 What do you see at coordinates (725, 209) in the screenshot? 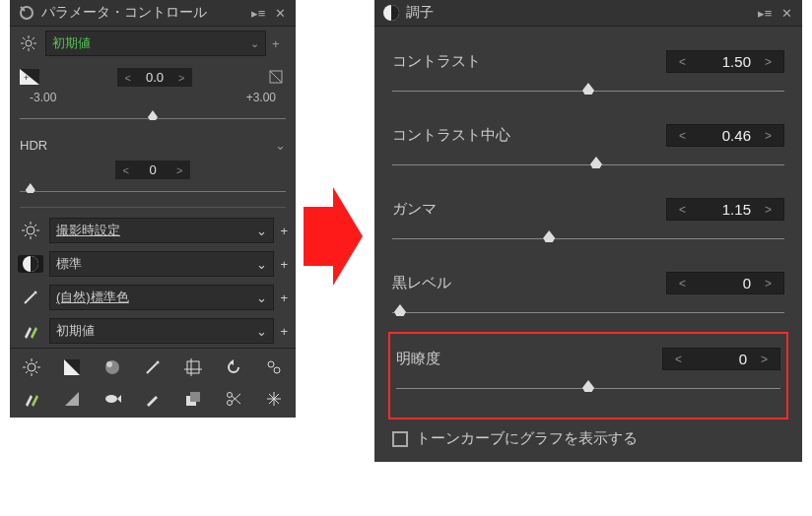
I see `gamma-spinner: <1.15>` at bounding box center [725, 209].